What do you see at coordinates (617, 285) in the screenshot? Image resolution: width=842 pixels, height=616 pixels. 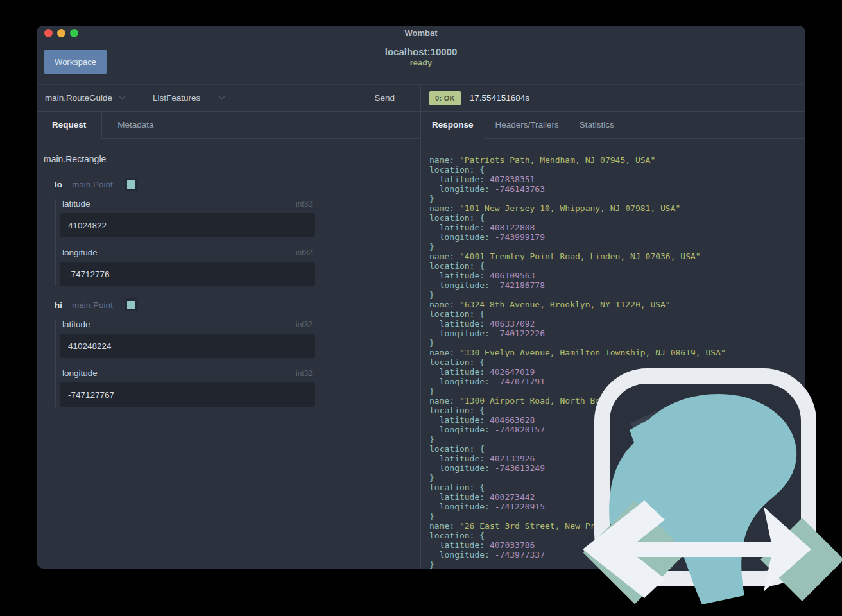 I see `code-line: longitude: -742186778` at bounding box center [617, 285].